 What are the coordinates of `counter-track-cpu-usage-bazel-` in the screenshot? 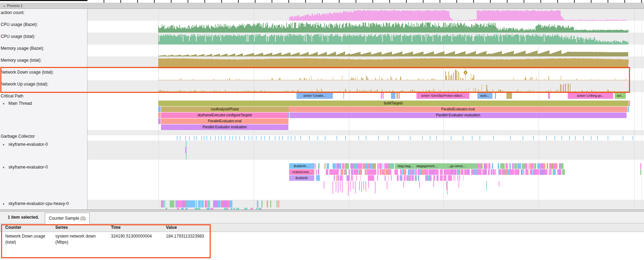 It's located at (393, 27).